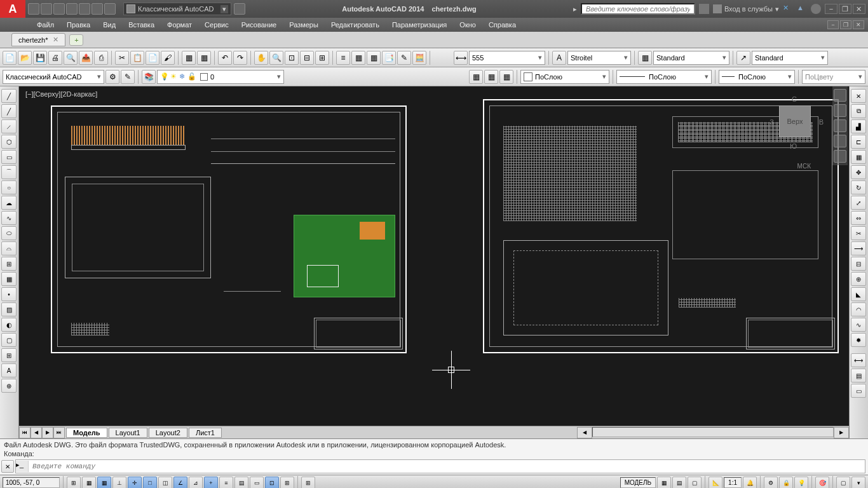  I want to click on polygon-icon: ⬡, so click(9, 142).